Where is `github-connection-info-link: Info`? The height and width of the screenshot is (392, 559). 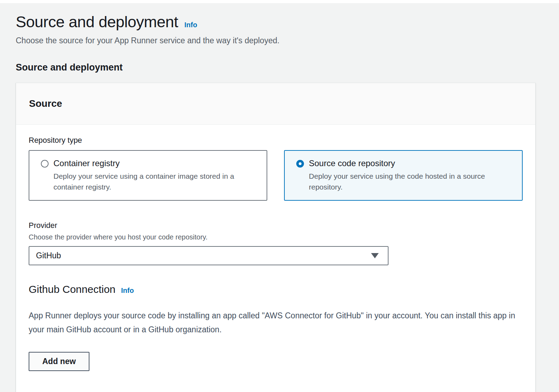
github-connection-info-link: Info is located at coordinates (128, 290).